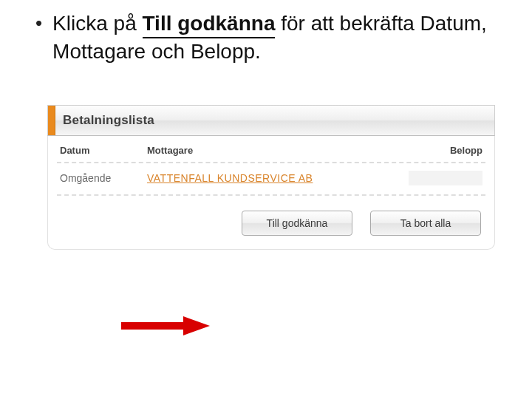 This screenshot has width=532, height=399. I want to click on cell-datum: Omgående, so click(103, 178).